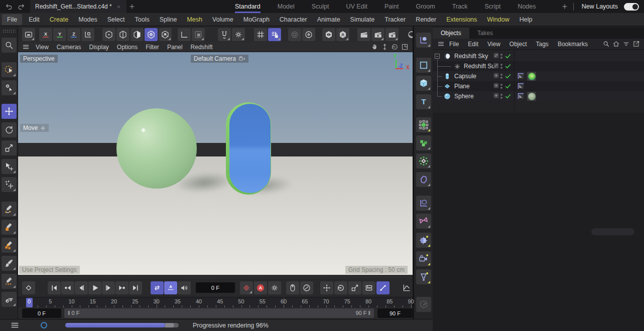 The height and width of the screenshot is (331, 644). What do you see at coordinates (426, 20) in the screenshot?
I see `menu-render: Render` at bounding box center [426, 20].